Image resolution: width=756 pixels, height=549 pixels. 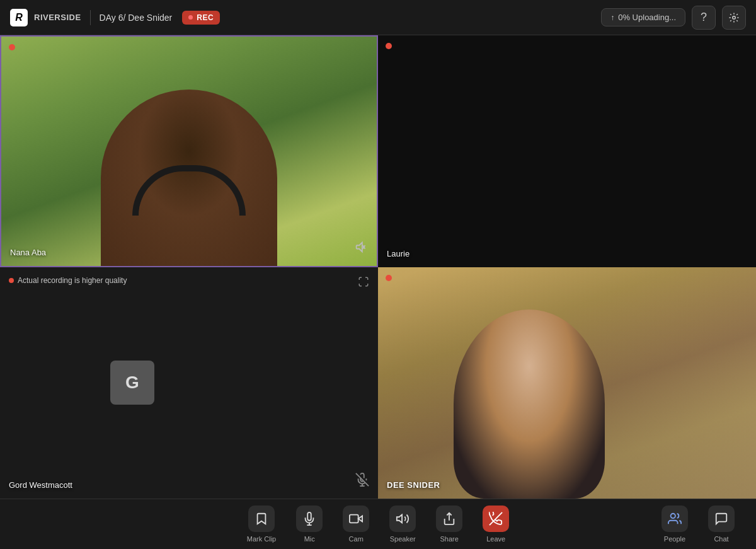 What do you see at coordinates (261, 519) in the screenshot?
I see `bookmark-icon` at bounding box center [261, 519].